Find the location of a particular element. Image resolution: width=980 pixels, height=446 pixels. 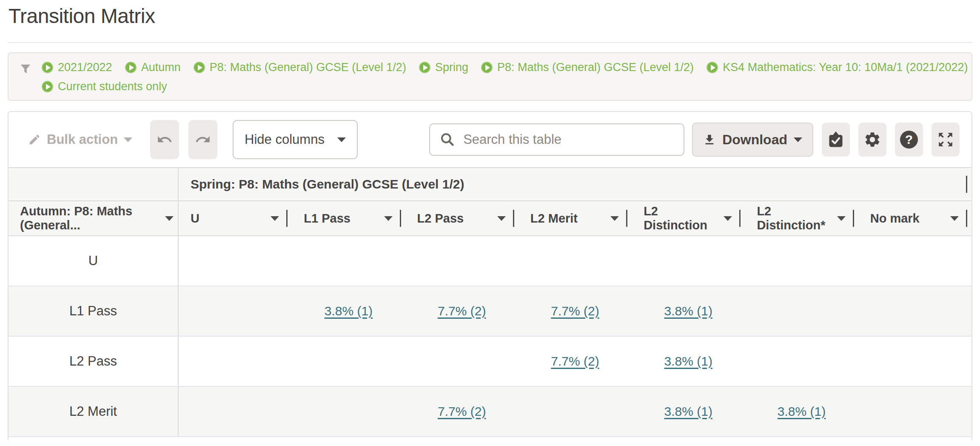

fullscreen-button is located at coordinates (946, 140).